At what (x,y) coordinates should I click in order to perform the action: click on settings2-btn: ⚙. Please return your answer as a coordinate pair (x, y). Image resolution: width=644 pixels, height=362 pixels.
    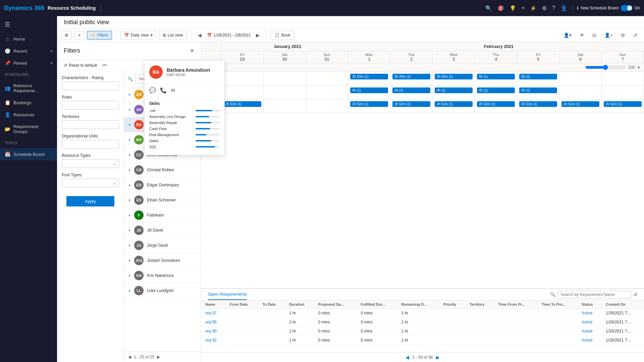
    Looking at the image, I should click on (623, 35).